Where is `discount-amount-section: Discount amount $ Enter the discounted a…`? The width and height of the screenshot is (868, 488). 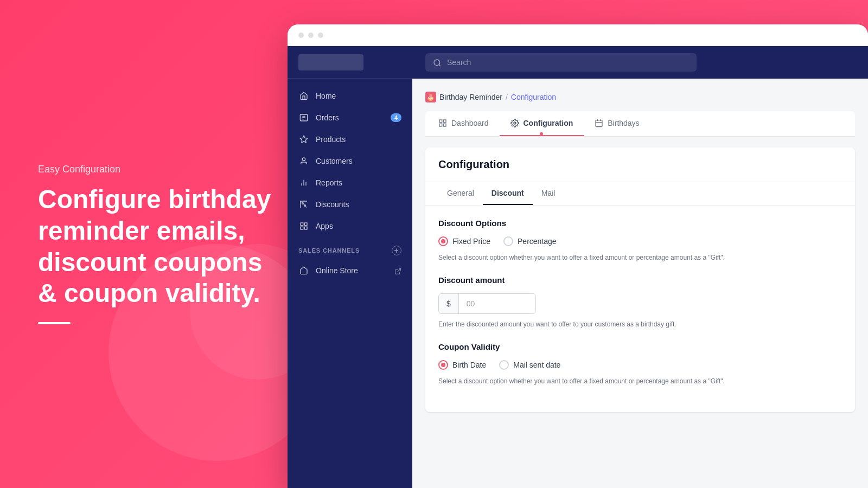 discount-amount-section: Discount amount $ Enter the discounted a… is located at coordinates (640, 303).